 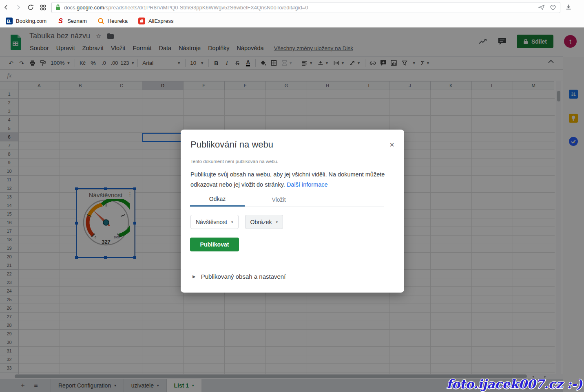 I want to click on heart-bookmark-icon, so click(x=553, y=7).